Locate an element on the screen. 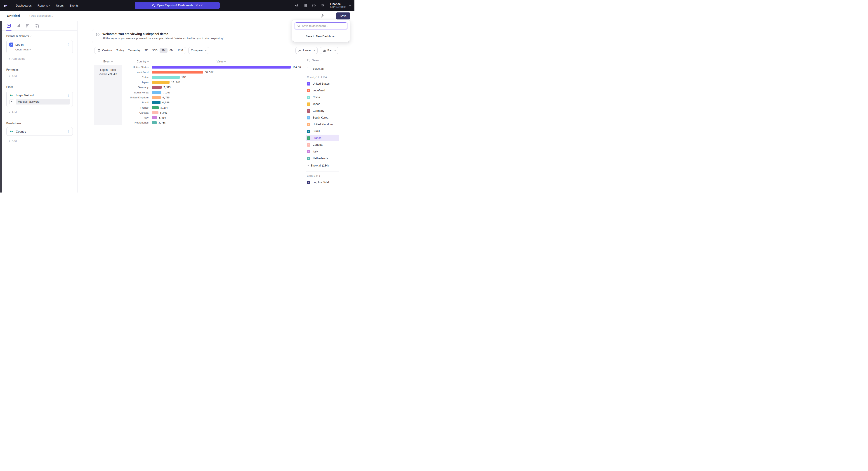 This screenshot has width=868, height=471. country-filter-item: United Kingdom is located at coordinates (322, 124).